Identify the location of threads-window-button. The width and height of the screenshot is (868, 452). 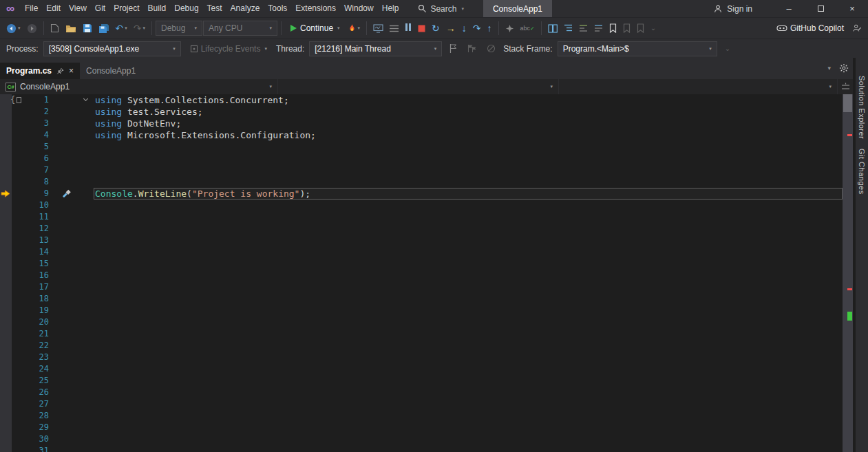
(394, 28).